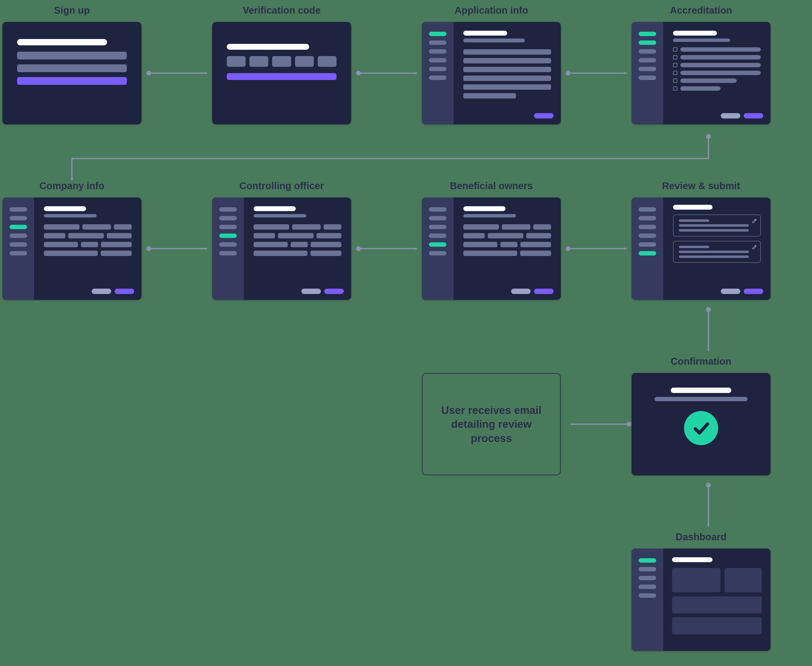  What do you see at coordinates (437, 73) in the screenshot?
I see `app-info-sidebar` at bounding box center [437, 73].